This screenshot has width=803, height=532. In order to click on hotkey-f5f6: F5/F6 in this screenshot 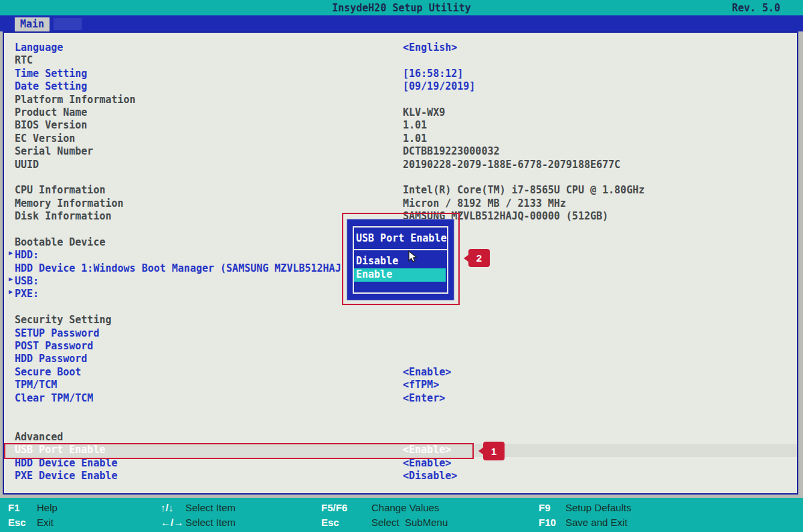, I will do `click(335, 508)`.